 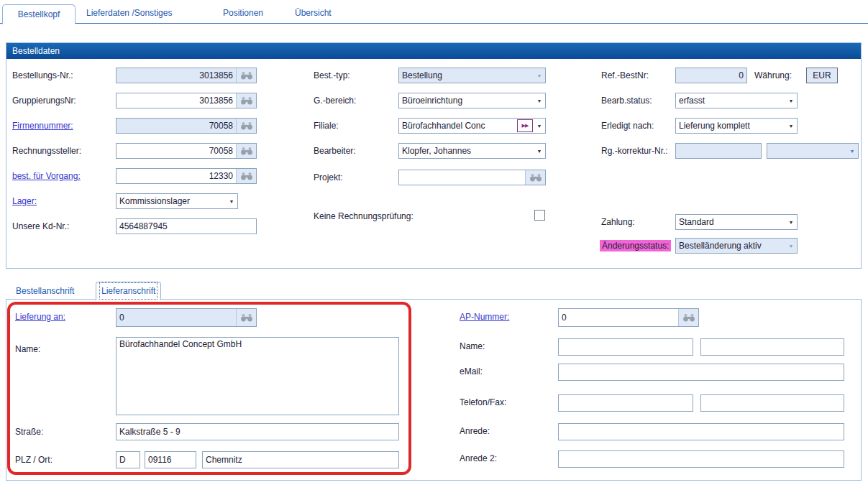 What do you see at coordinates (326, 126) in the screenshot?
I see `filiale-label: Filiale:` at bounding box center [326, 126].